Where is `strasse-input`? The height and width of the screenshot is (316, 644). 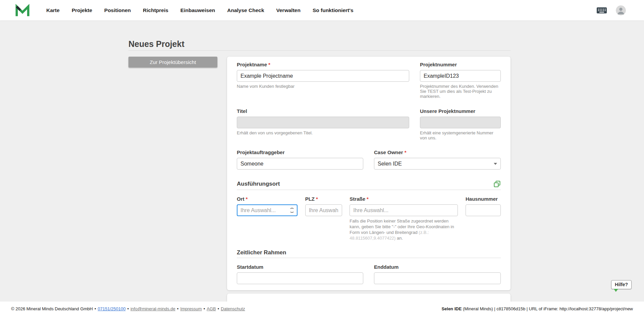 strasse-input is located at coordinates (404, 210).